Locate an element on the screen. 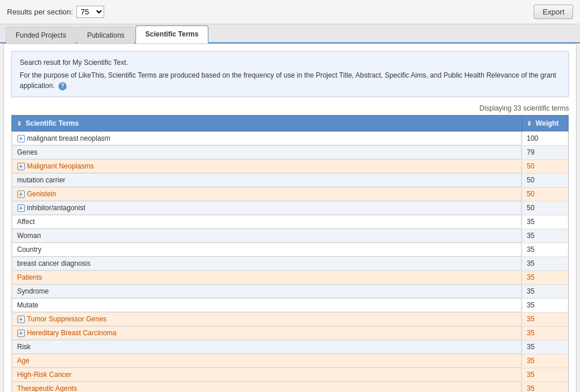  term-text: Country is located at coordinates (30, 250).